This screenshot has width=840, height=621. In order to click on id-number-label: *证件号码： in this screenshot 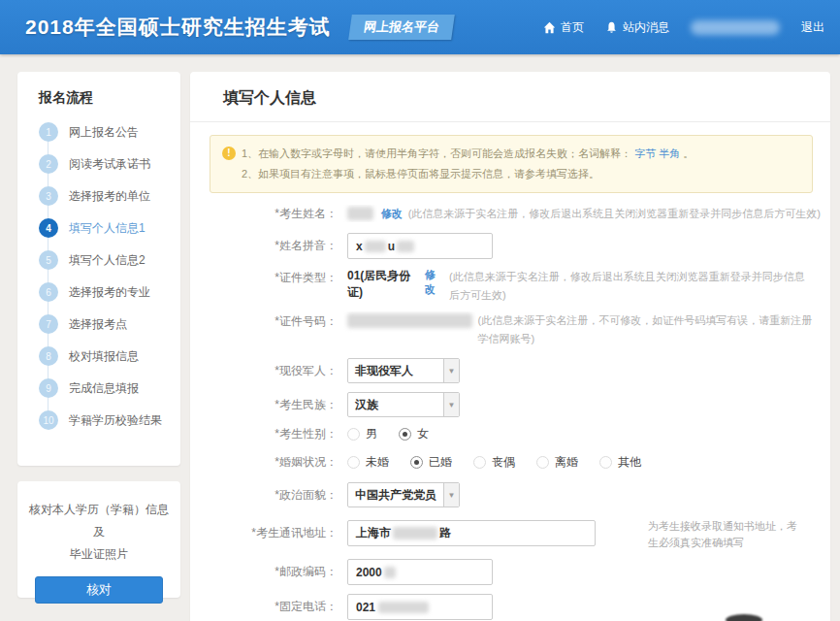, I will do `click(269, 320)`.